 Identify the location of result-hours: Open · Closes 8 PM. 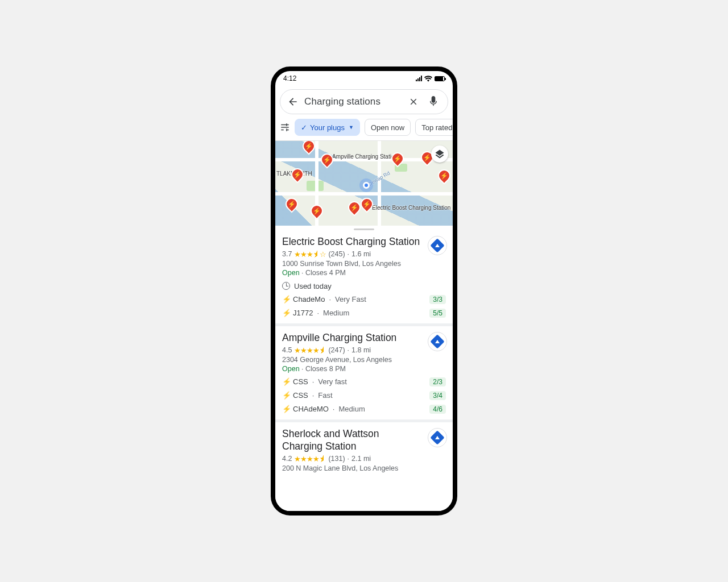
(364, 369).